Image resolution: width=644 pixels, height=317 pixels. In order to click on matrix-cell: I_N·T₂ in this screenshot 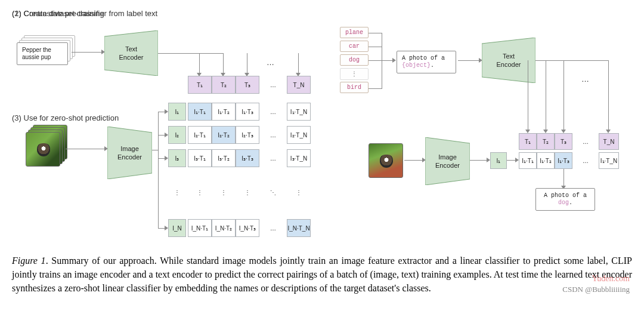, I will do `click(224, 228)`.